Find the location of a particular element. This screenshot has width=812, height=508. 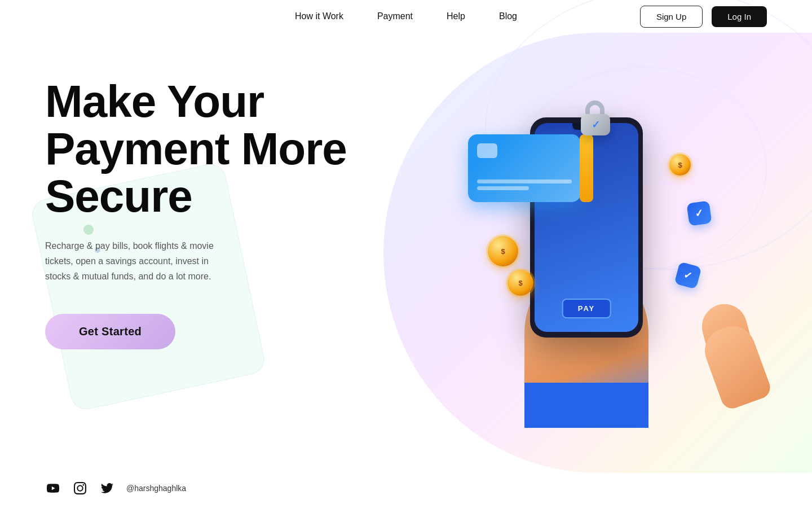

check-badge-2: ✓ is located at coordinates (699, 213).